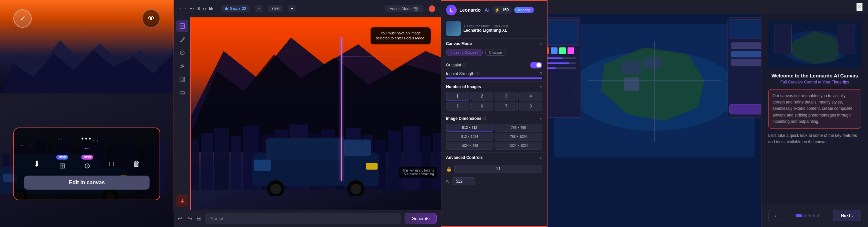  Describe the element at coordinates (541, 74) in the screenshot. I see `inpaint-value: 1` at that location.